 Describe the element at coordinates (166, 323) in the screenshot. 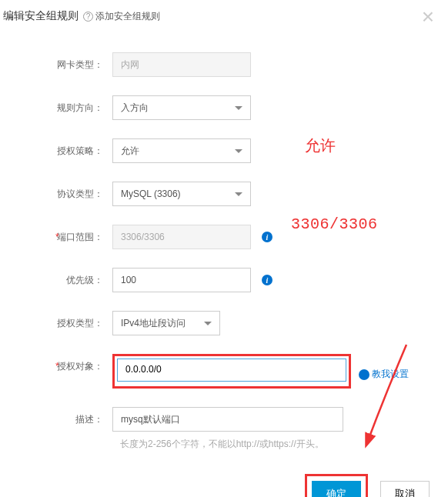

I see `select-auth-type: IPv4地址段访问` at that location.